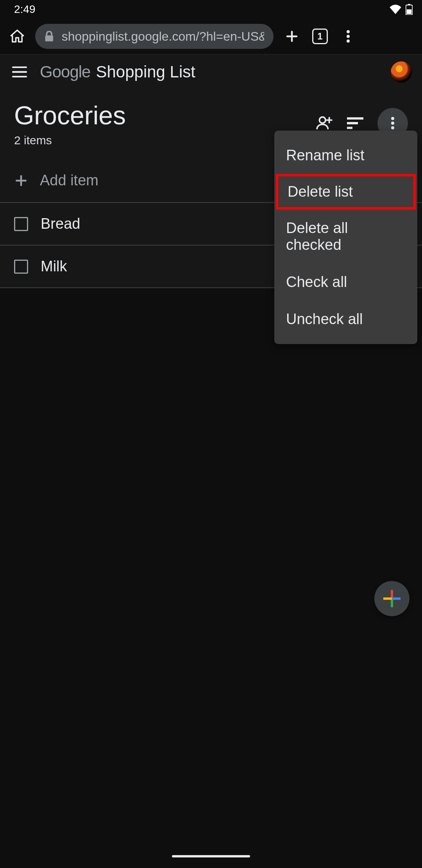 Image resolution: width=422 pixels, height=868 pixels. What do you see at coordinates (54, 267) in the screenshot?
I see `item-label: Milk` at bounding box center [54, 267].